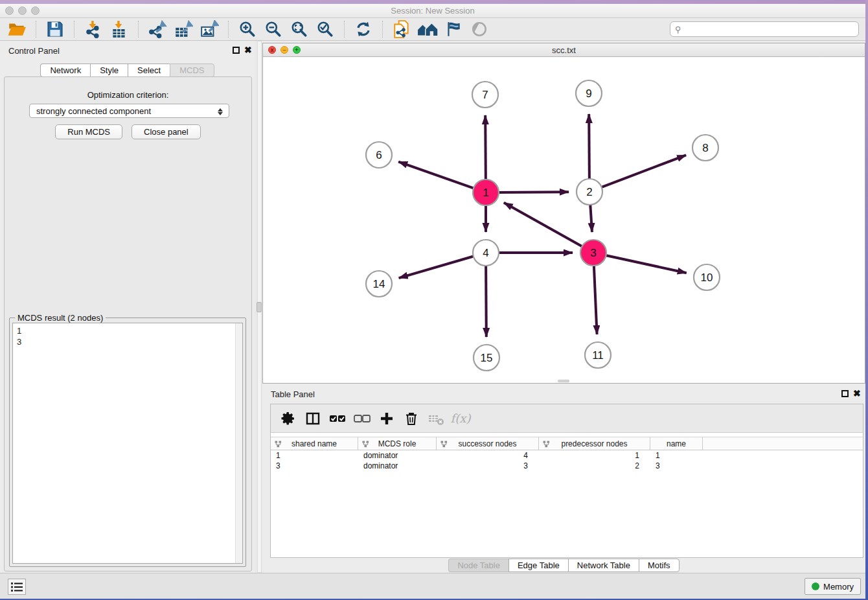  What do you see at coordinates (486, 192) in the screenshot?
I see `graph-node-1: 1` at bounding box center [486, 192].